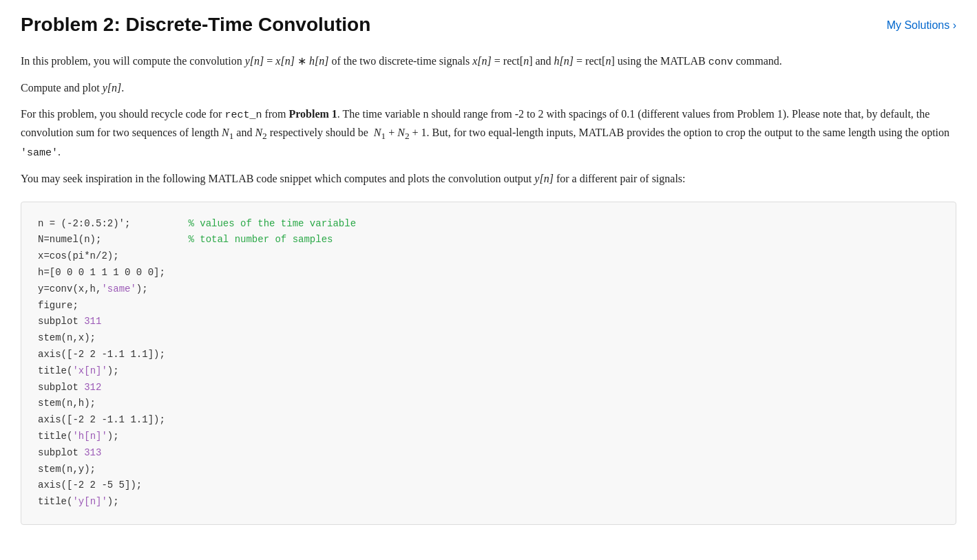 The width and height of the screenshot is (977, 560). Describe the element at coordinates (67, 338) in the screenshot. I see `code-text: stem(n,x);` at that location.